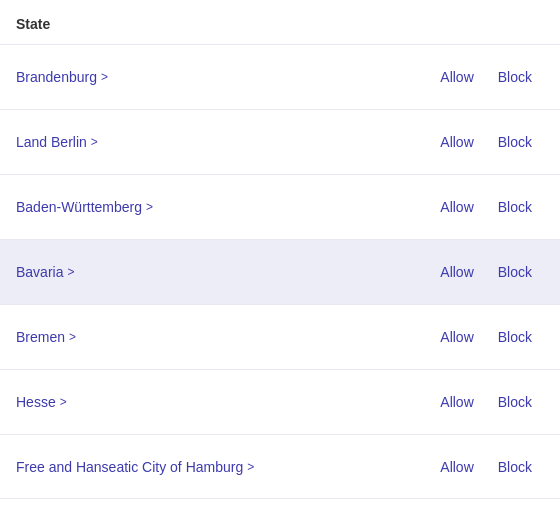  I want to click on state-row: Brandenburg >AllowBlock, so click(280, 76).